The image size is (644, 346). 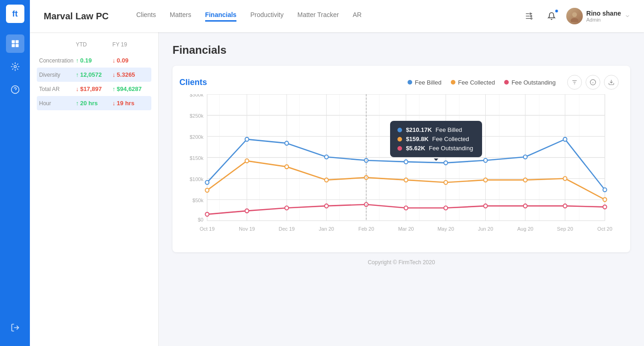 What do you see at coordinates (94, 103) in the screenshot?
I see `metric-ytd-hour: 20 hrs` at bounding box center [94, 103].